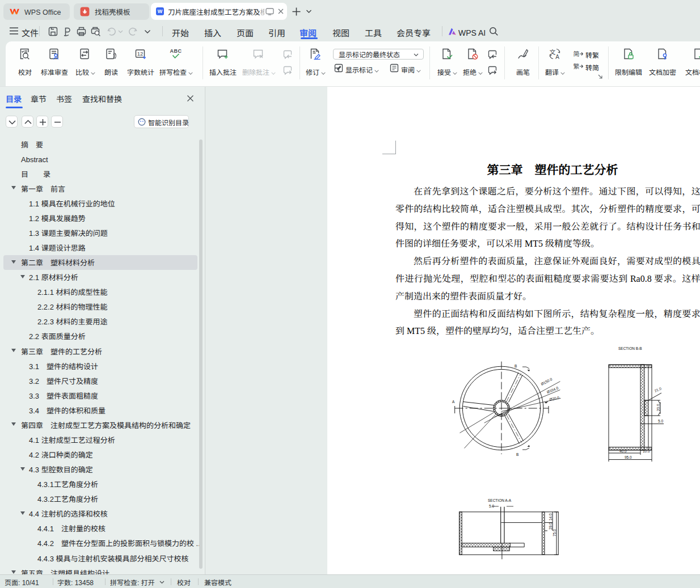 This screenshot has height=588, width=700. Describe the element at coordinates (160, 11) in the screenshot. I see `svg-text: W` at that location.